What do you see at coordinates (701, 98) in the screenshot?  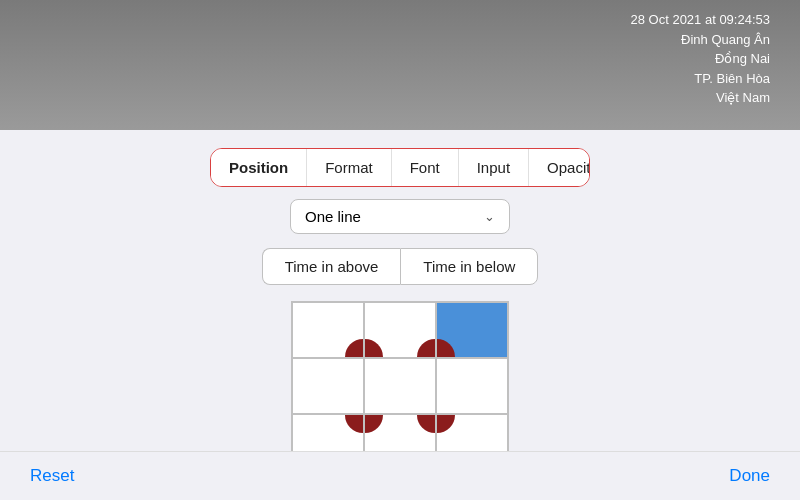 I see `timestamp-line5: Việt Nam` at bounding box center [701, 98].